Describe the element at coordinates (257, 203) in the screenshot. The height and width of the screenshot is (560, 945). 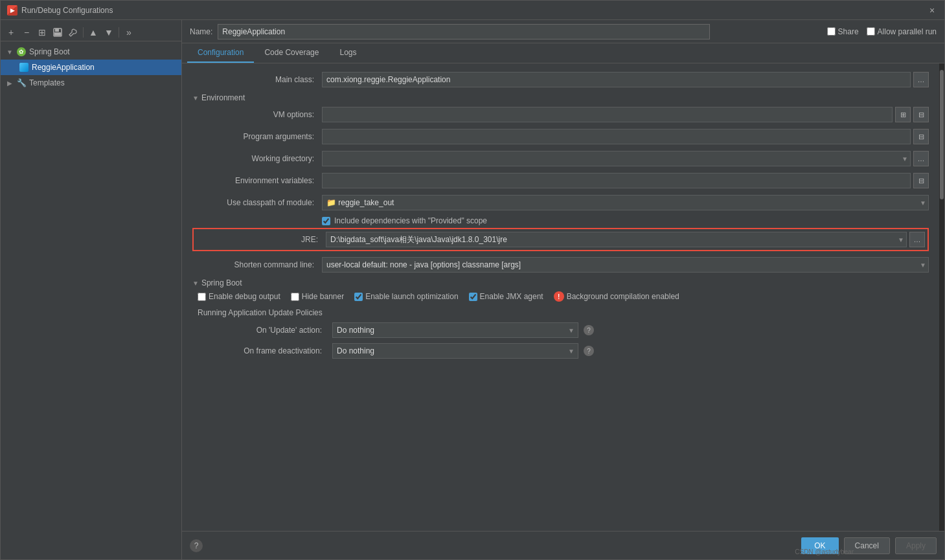
I see `use-classpath-label: Use classpath of module:` at that location.